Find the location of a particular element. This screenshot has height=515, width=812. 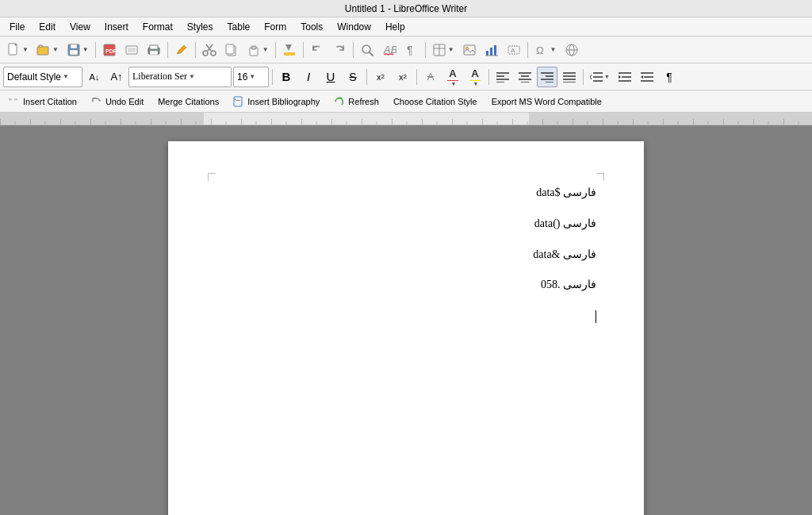

copy-button is located at coordinates (232, 50).